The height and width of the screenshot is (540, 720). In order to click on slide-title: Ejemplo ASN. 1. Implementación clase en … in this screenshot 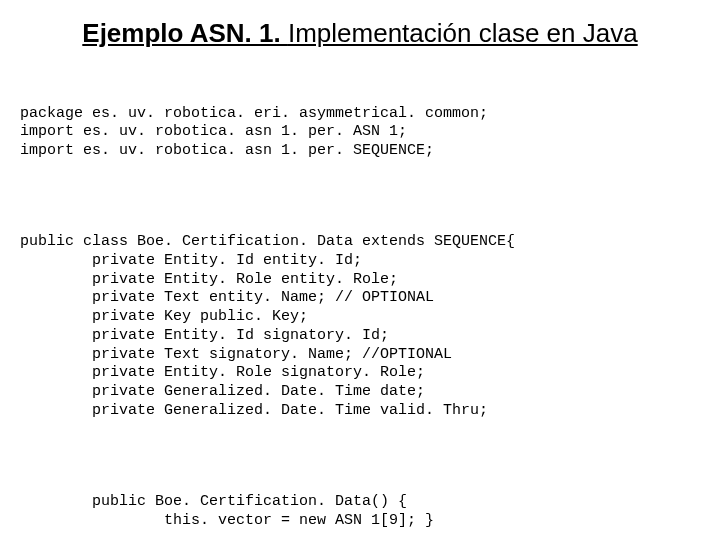, I will do `click(360, 34)`.